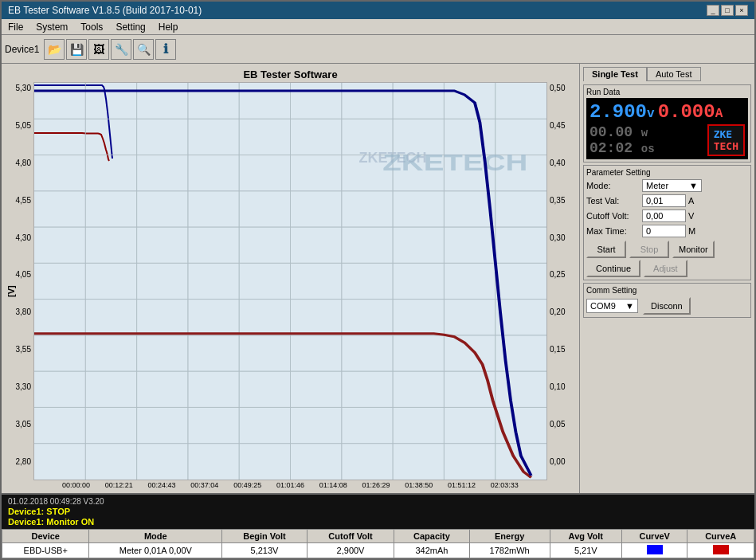 The image size is (756, 560). I want to click on adjust-button: Adjust, so click(666, 268).